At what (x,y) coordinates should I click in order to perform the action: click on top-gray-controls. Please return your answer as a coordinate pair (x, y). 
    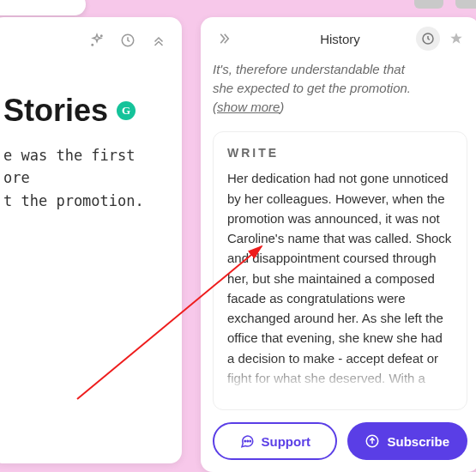
    Looking at the image, I should click on (445, 4).